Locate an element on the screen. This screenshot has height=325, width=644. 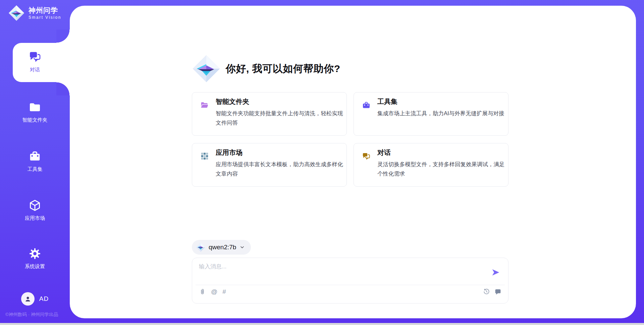
greeting-diamond-icon is located at coordinates (206, 69).